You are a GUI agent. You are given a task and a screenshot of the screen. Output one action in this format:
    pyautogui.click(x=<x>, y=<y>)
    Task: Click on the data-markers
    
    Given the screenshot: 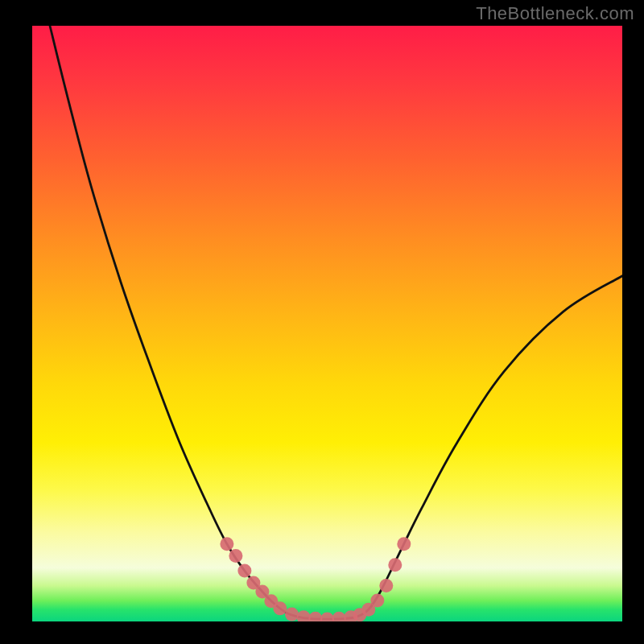 What is the action you would take?
    pyautogui.click(x=316, y=580)
    